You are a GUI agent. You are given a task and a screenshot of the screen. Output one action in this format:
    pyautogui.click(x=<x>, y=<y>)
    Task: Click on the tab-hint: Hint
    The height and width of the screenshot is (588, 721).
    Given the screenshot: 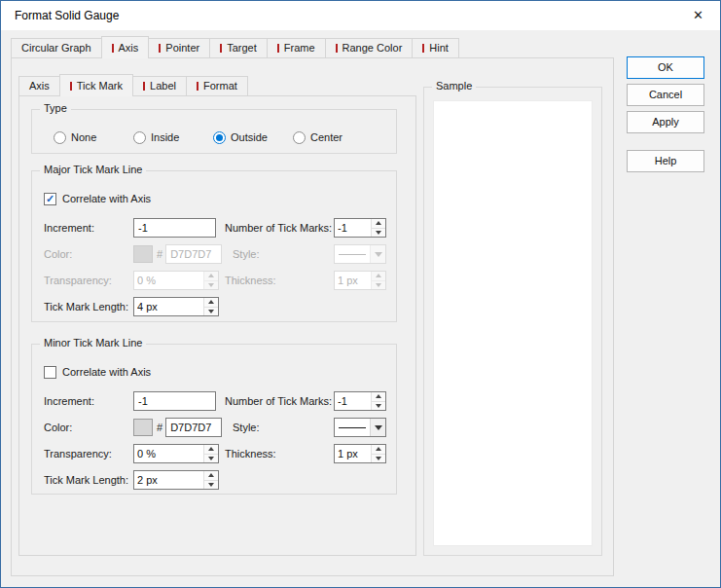 What is the action you would take?
    pyautogui.click(x=436, y=48)
    